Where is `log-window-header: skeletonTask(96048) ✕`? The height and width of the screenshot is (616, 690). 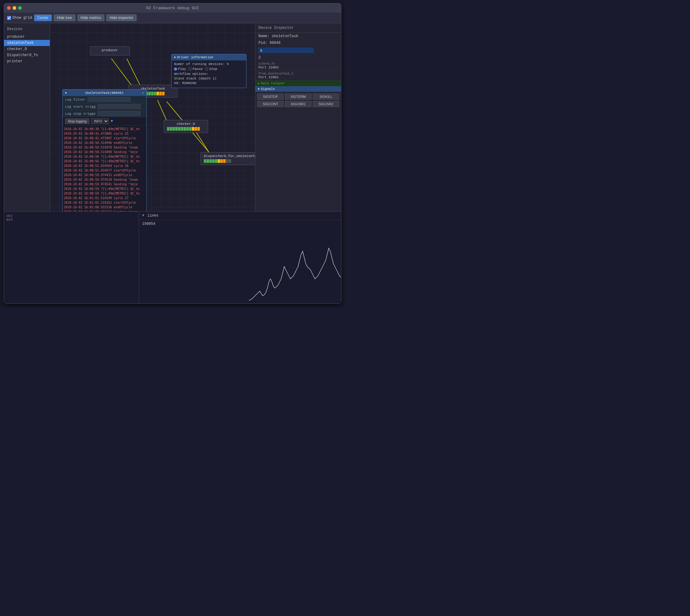 log-window-header: skeletonTask(96048) ✕ is located at coordinates (104, 93).